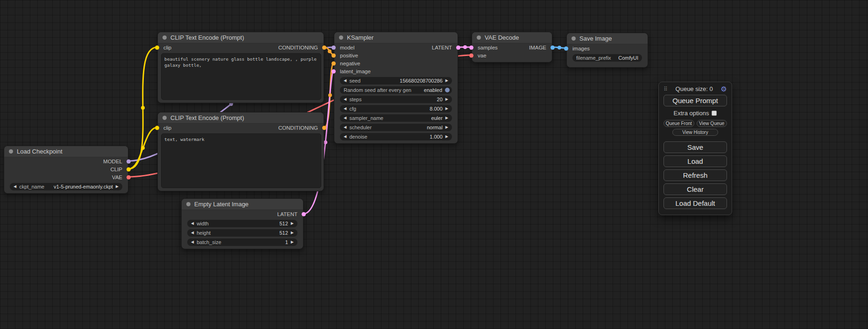  Describe the element at coordinates (32, 187) in the screenshot. I see `widget-label: ckpt_name` at that location.